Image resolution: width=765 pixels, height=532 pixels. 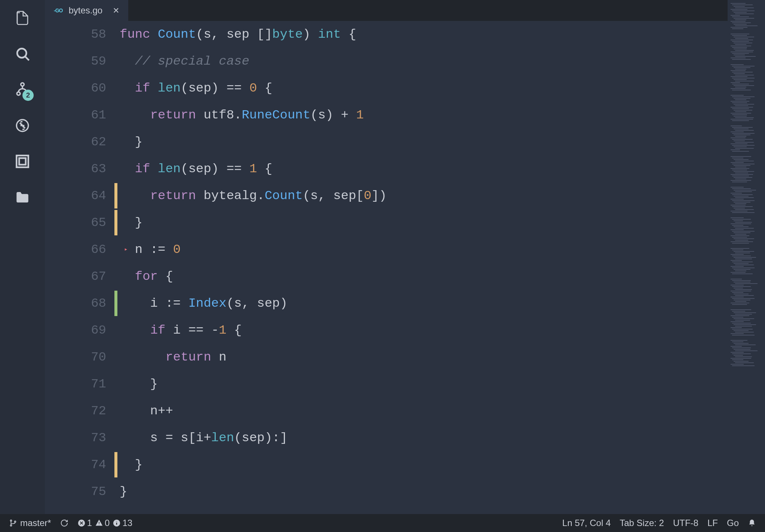 What do you see at coordinates (147, 411) in the screenshot?
I see `code-content: n++` at bounding box center [147, 411].